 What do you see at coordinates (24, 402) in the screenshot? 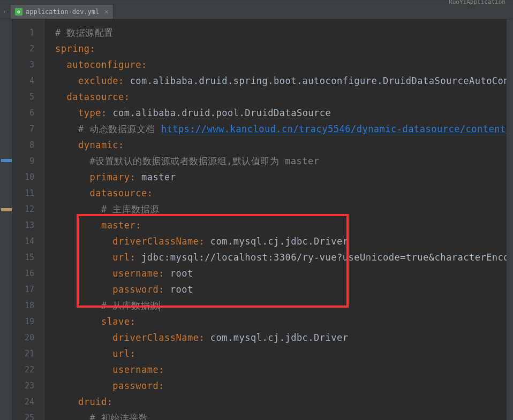
I see `line-number: 24` at bounding box center [24, 402].